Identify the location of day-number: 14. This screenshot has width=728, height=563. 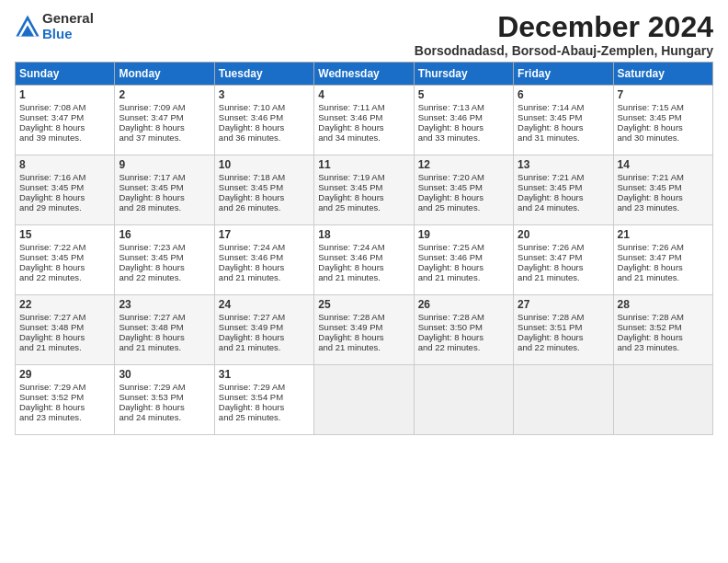
(664, 165).